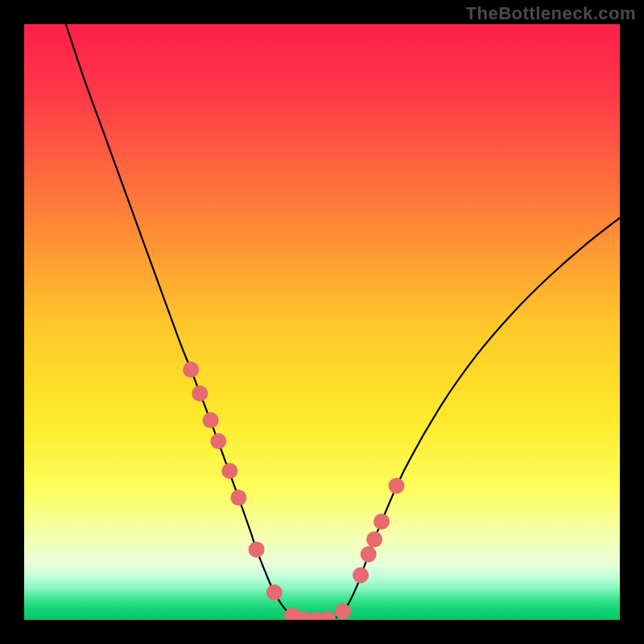 Image resolution: width=644 pixels, height=644 pixels. What do you see at coordinates (551, 14) in the screenshot?
I see `watermark-text: TheBottleneck.com` at bounding box center [551, 14].